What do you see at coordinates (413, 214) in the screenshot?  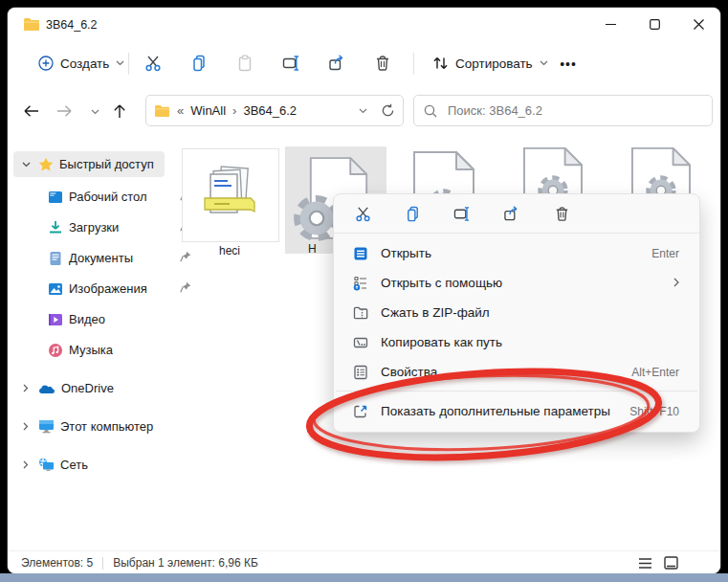 I see `copy-icon` at bounding box center [413, 214].